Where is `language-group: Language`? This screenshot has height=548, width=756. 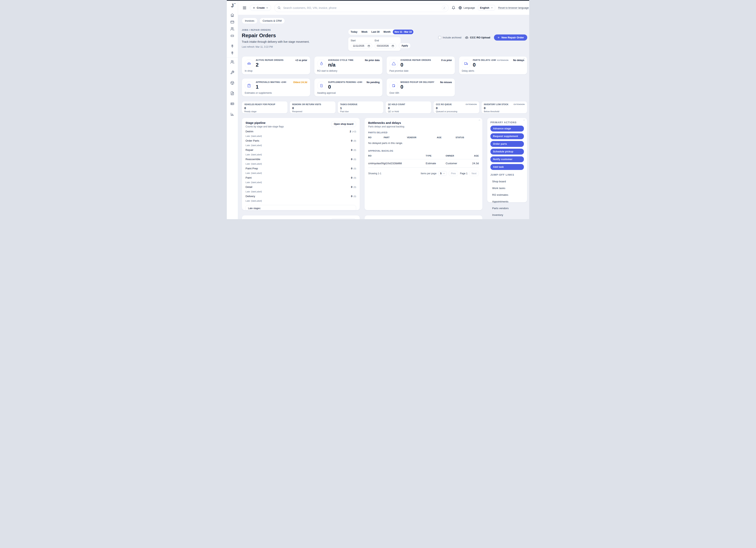 language-group: Language is located at coordinates (467, 8).